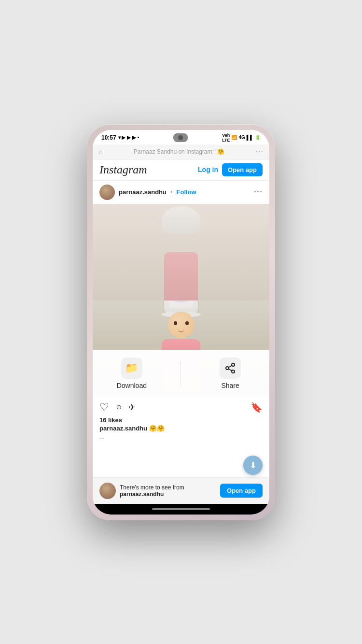 The image size is (362, 644). What do you see at coordinates (120, 138) in the screenshot?
I see `status-left: 10:57 ▾ ▶ ▶ ▶ •` at bounding box center [120, 138].